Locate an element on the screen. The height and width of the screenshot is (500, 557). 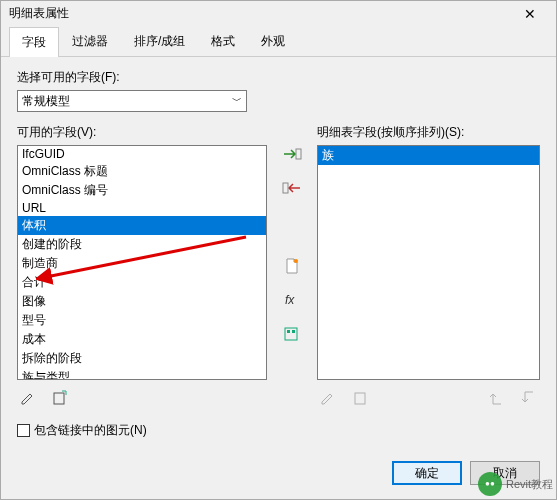
move-up-button is located at coordinates (497, 398).